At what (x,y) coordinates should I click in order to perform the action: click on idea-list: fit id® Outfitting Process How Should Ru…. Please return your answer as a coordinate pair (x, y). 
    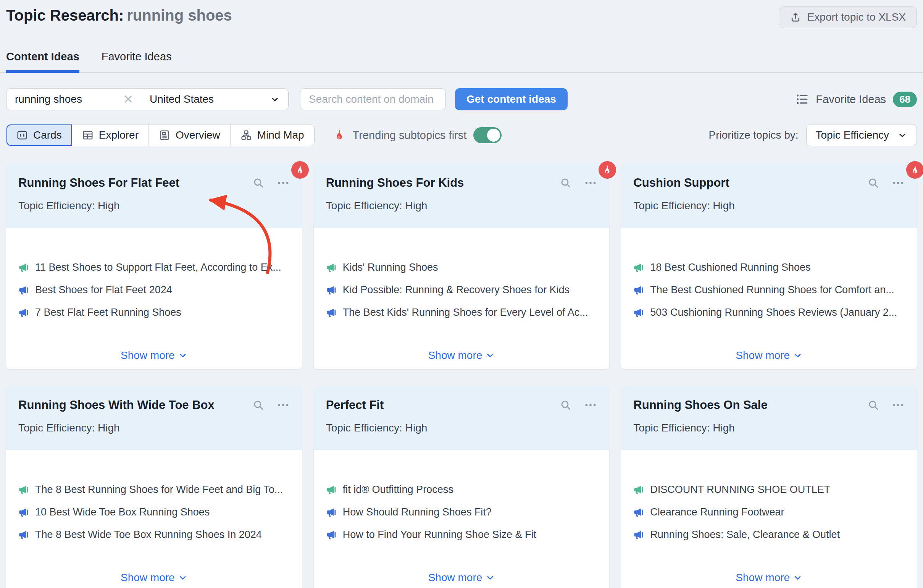
    Looking at the image, I should click on (462, 517).